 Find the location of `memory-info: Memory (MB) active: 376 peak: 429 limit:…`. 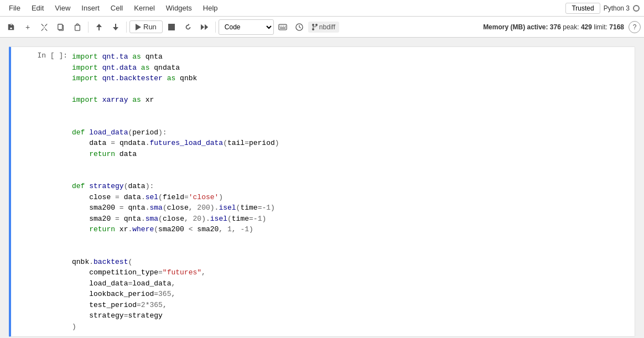

memory-info: Memory (MB) active: 376 peak: 429 limit:… is located at coordinates (553, 27).